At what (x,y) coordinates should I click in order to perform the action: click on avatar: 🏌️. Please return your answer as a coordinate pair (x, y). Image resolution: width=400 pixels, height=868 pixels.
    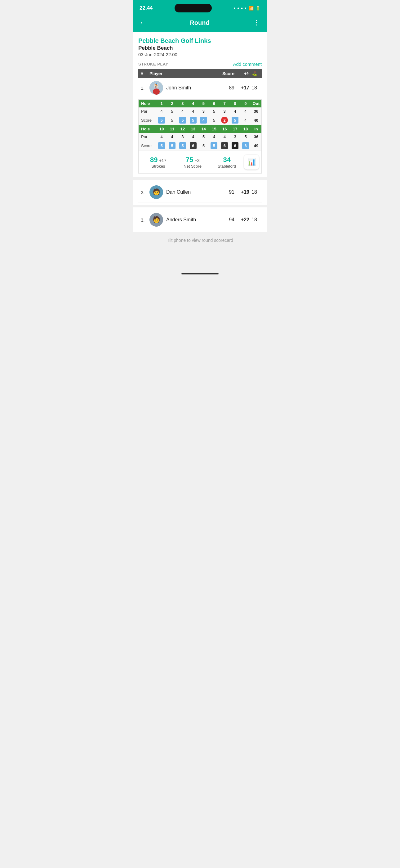
    Looking at the image, I should click on (156, 88).